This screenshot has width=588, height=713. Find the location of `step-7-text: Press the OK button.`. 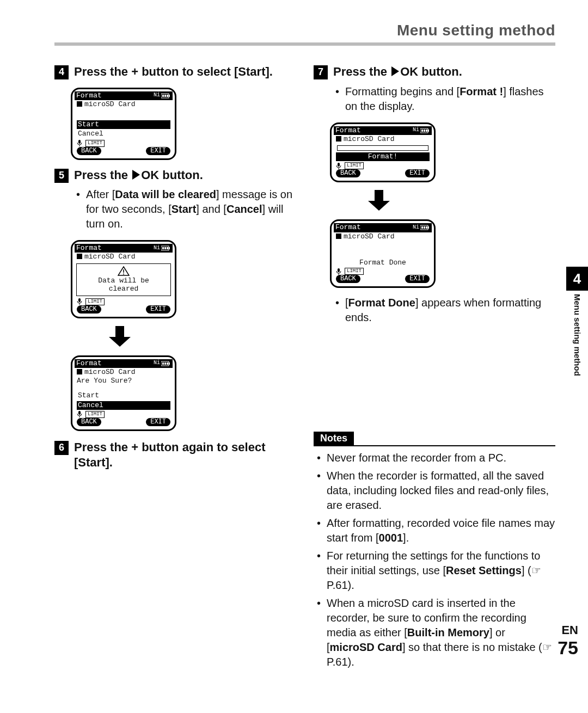

step-7-text: Press the OK button. is located at coordinates (397, 72).